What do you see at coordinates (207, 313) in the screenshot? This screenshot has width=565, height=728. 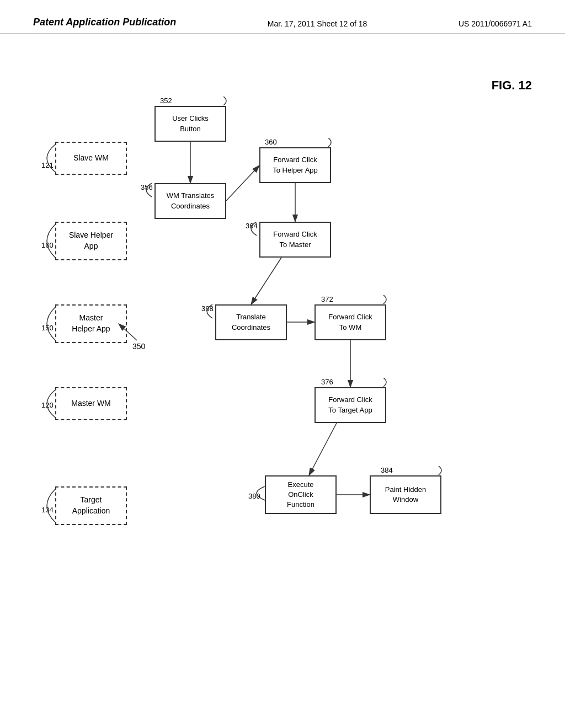 I see `p368-bracket` at bounding box center [207, 313].